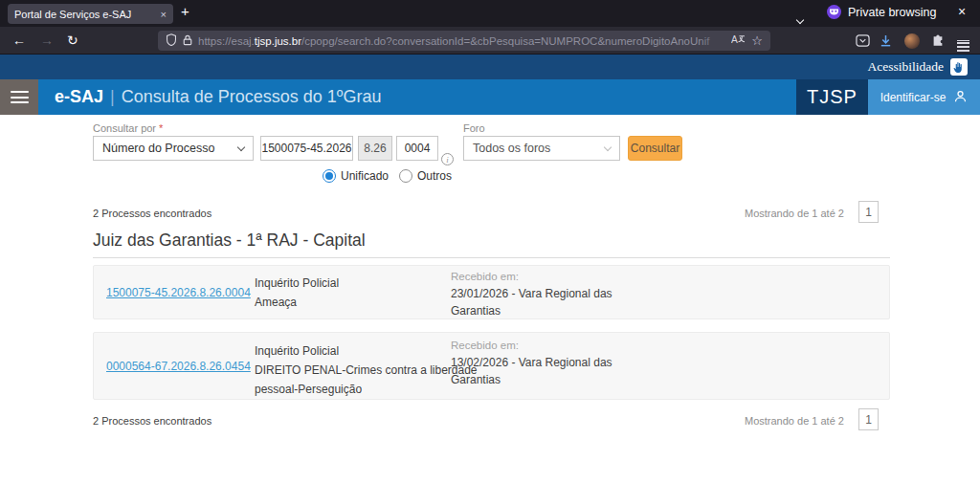  Describe the element at coordinates (19, 40) in the screenshot. I see `back-icon: ←` at that location.